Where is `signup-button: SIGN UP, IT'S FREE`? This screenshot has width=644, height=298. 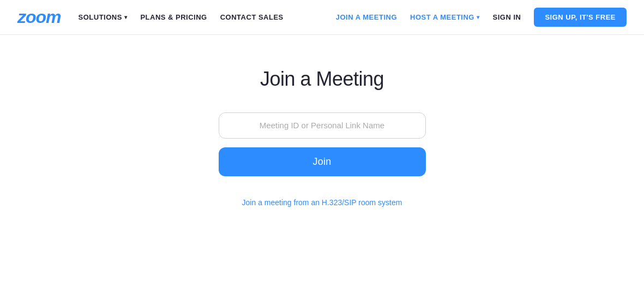 signup-button: SIGN UP, IT'S FREE is located at coordinates (580, 17).